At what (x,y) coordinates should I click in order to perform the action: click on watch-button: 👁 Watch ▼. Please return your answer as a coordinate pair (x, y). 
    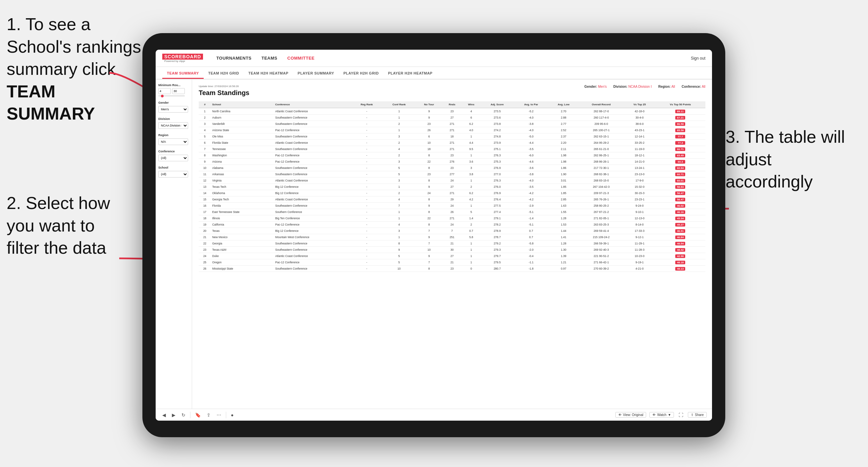
    Looking at the image, I should click on (662, 415).